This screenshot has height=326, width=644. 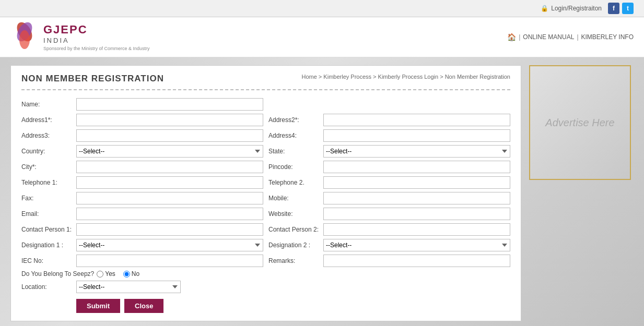 What do you see at coordinates (571, 8) in the screenshot?
I see `login-button: 🔒 Login/Registraiton` at bounding box center [571, 8].